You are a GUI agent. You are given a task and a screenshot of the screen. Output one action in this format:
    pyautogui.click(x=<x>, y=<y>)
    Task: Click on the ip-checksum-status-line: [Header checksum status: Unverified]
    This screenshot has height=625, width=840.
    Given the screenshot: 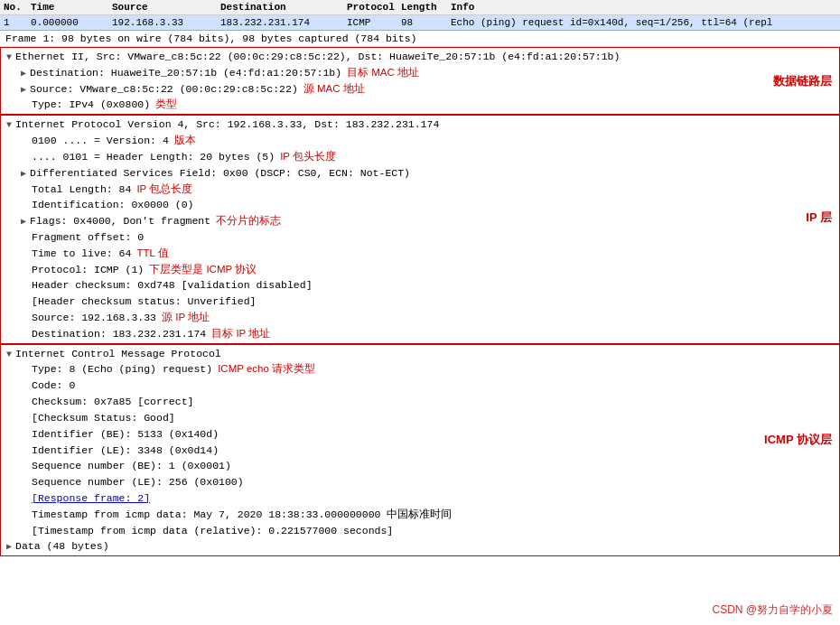 What is the action you would take?
    pyautogui.click(x=420, y=302)
    